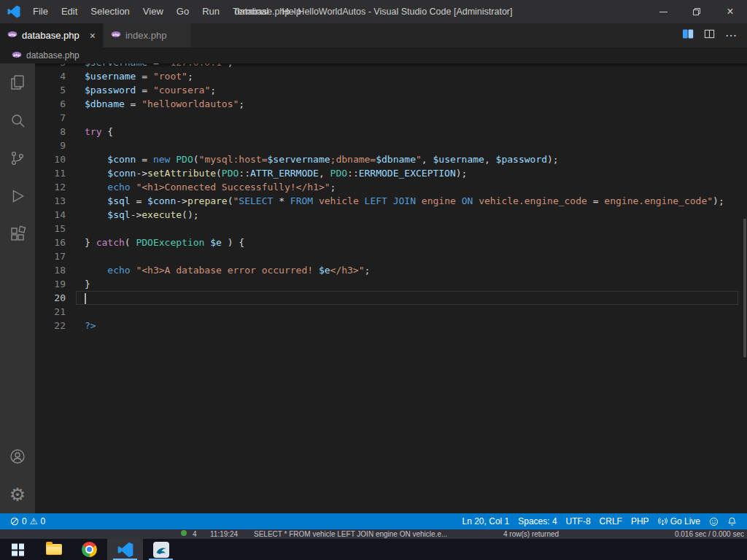 The width and height of the screenshot is (747, 560). I want to click on line-number: 17, so click(50, 257).